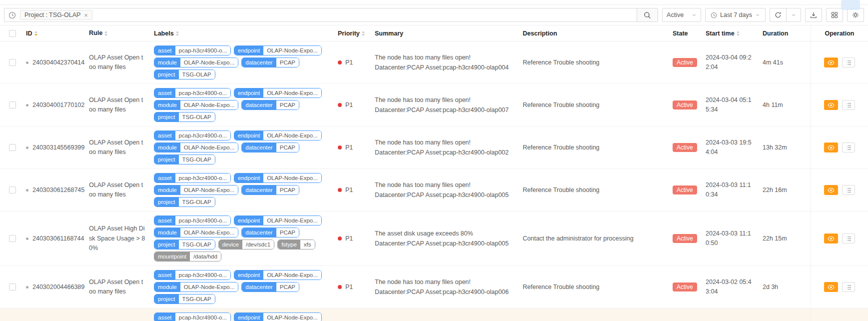 Image resolution: width=868 pixels, height=321 pixels. Describe the element at coordinates (56, 15) in the screenshot. I see `filter-tag-project: Project : TSG-OLAP ×` at that location.